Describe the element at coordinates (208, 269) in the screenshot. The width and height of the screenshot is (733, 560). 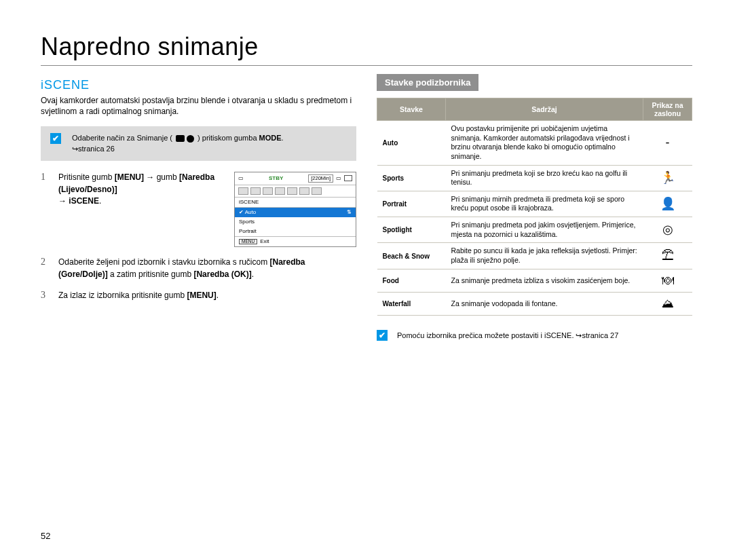
I see `step-2-text: Odaberite željeni pod izbornik i stavku …` at that location.